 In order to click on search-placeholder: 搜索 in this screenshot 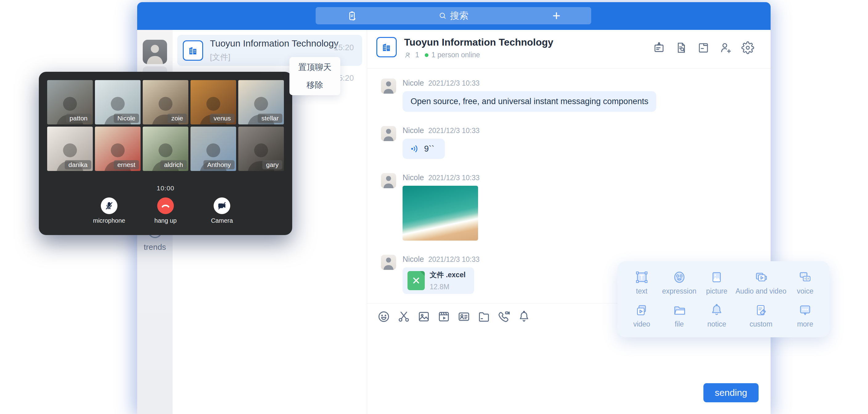, I will do `click(459, 16)`.